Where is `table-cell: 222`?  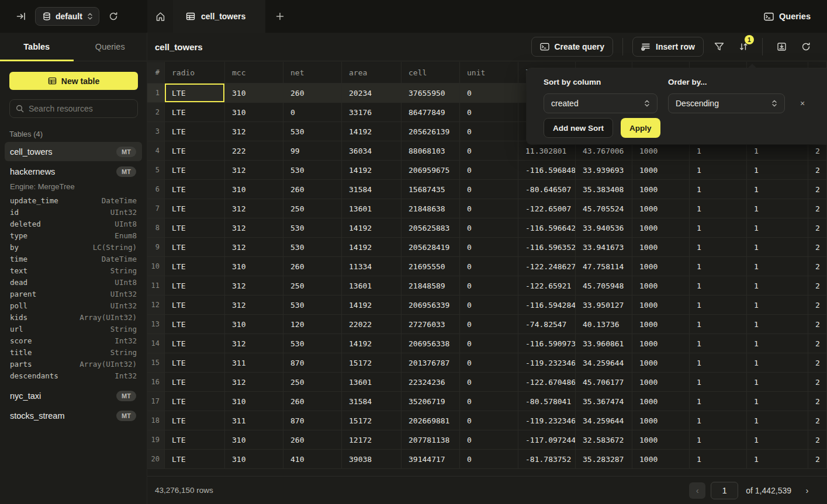
table-cell: 222 is located at coordinates (254, 151).